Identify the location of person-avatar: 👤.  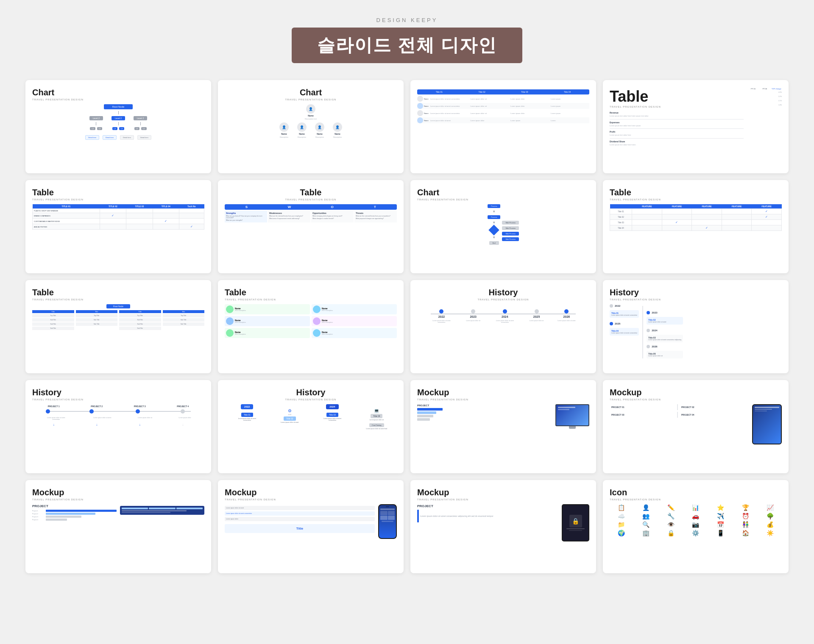
(284, 127).